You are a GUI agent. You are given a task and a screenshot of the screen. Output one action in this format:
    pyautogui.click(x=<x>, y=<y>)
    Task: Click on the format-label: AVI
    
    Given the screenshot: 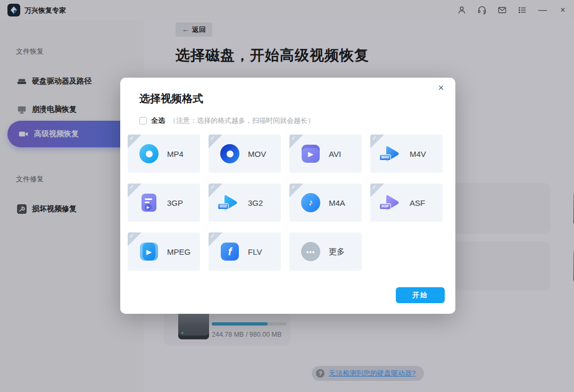 What is the action you would take?
    pyautogui.click(x=335, y=154)
    